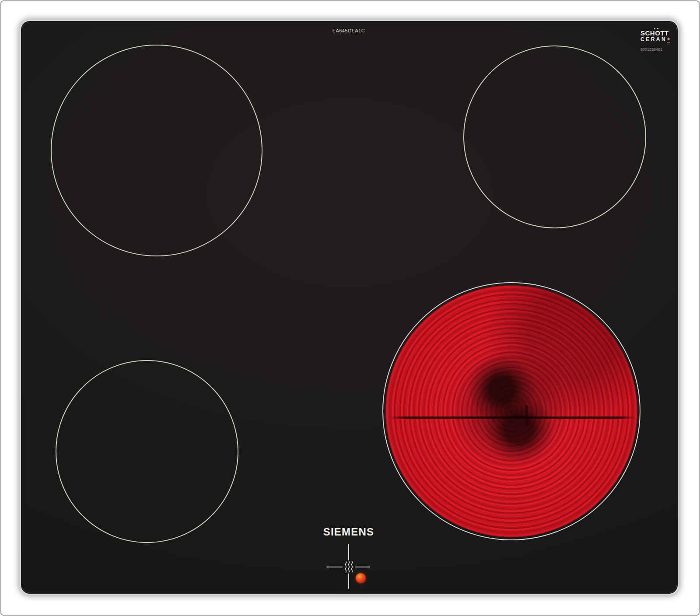  I want to click on schott-logo-dots-decoration, so click(654, 29).